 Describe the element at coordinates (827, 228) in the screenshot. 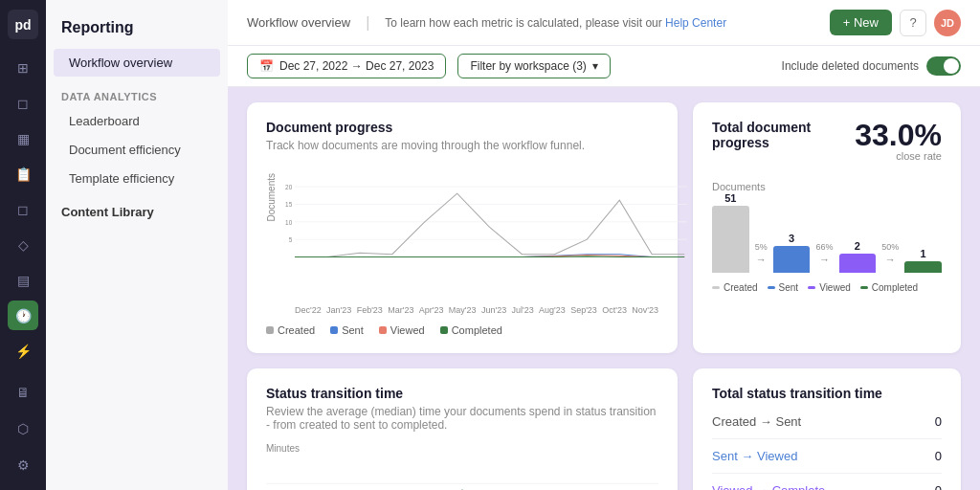

I see `total-doc-progress-card: Total document progress 33.0% close rate…` at that location.